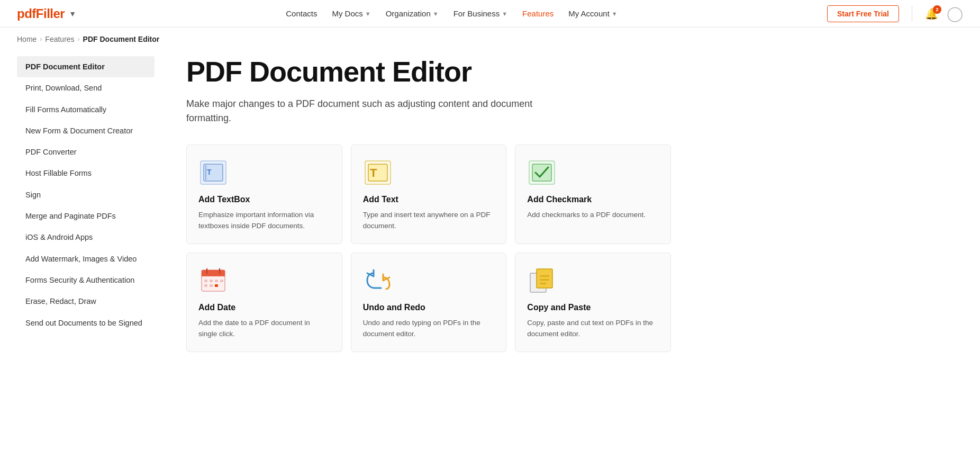  What do you see at coordinates (429, 302) in the screenshot?
I see `feature-card-undo: Undo and Redo Undo and redo typing on PD…` at bounding box center [429, 302].